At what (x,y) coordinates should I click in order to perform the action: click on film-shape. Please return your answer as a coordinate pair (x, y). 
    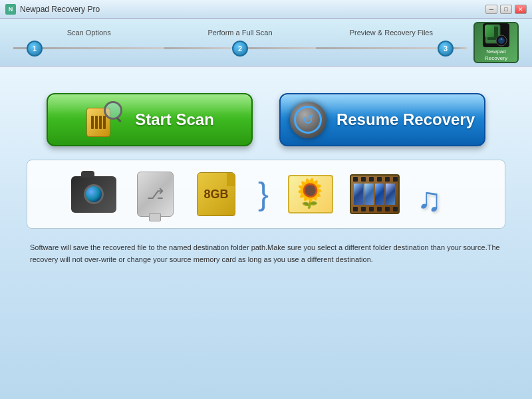
    Looking at the image, I should click on (375, 194).